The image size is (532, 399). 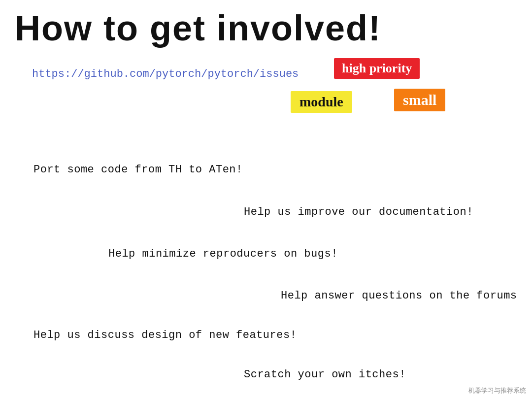 I want to click on content-line-5: Help us discuss design of new features!, so click(x=165, y=335).